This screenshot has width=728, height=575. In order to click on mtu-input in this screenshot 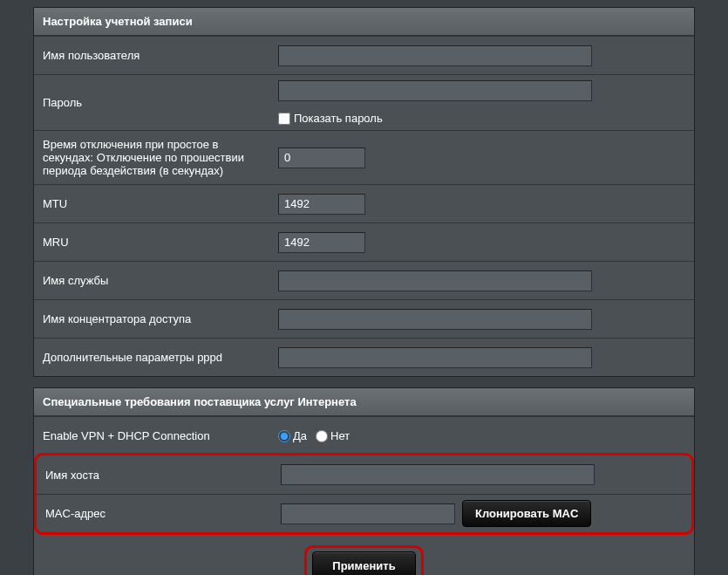, I will do `click(322, 204)`.